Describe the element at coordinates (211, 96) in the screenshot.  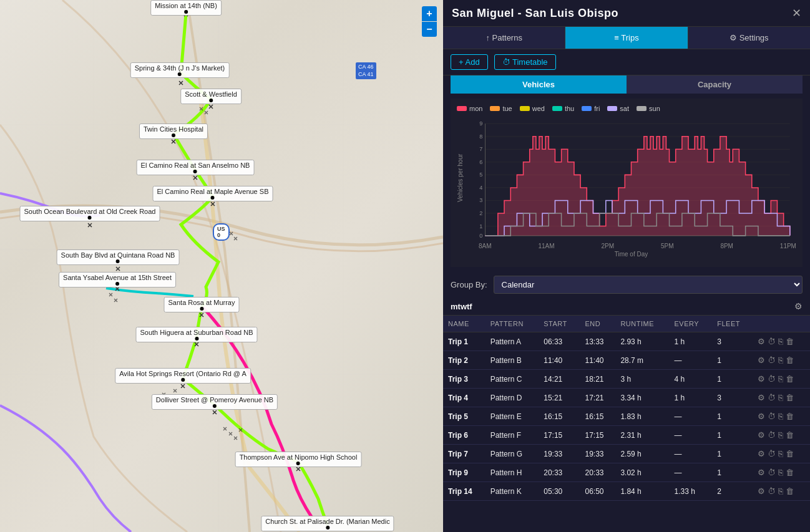
I see `stop-label-scott: Scott & Westfield` at that location.